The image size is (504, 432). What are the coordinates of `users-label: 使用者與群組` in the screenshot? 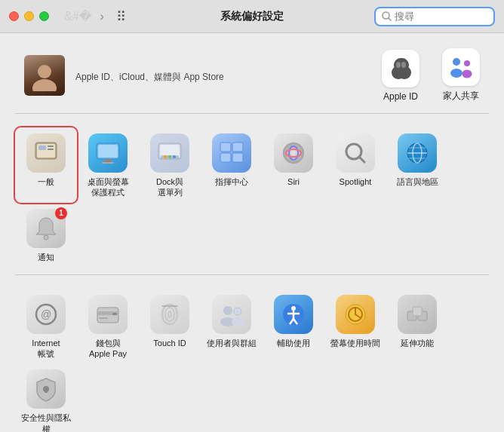 It's located at (232, 343).